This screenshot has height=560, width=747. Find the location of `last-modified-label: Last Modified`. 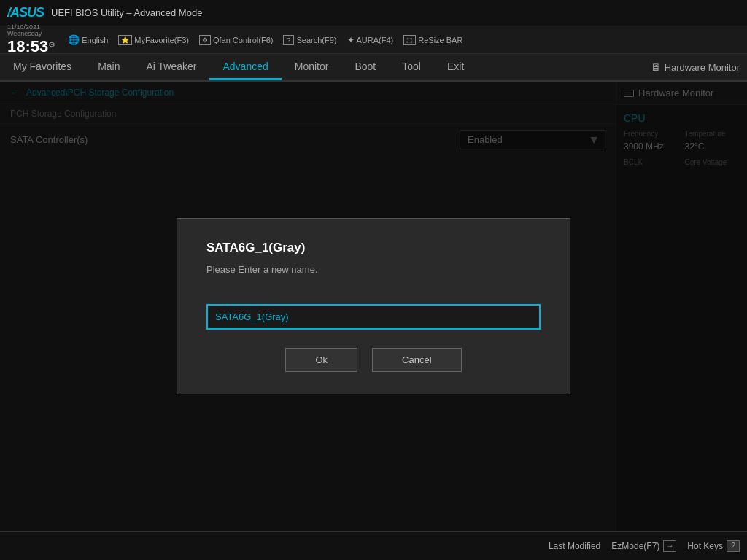

last-modified-label: Last Modified is located at coordinates (575, 546).